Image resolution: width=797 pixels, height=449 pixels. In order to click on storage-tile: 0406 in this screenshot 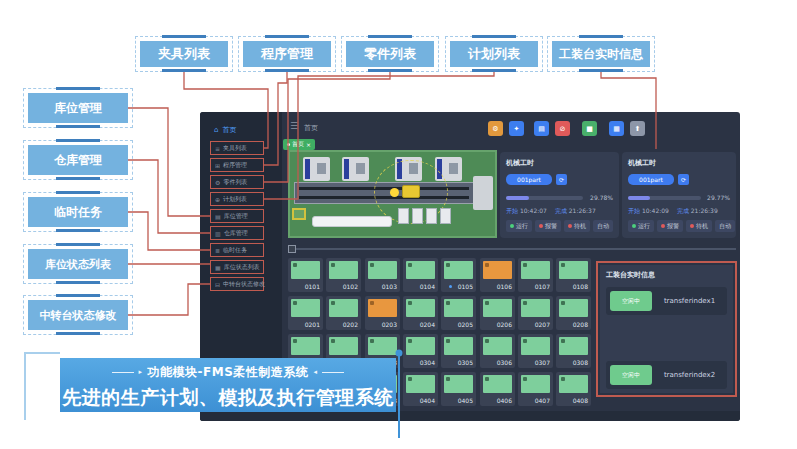, I will do `click(498, 389)`.